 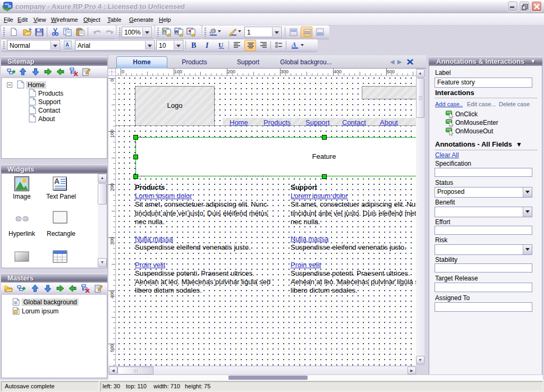 What do you see at coordinates (165, 31) in the screenshot?
I see `svg-text: h` at bounding box center [165, 31].